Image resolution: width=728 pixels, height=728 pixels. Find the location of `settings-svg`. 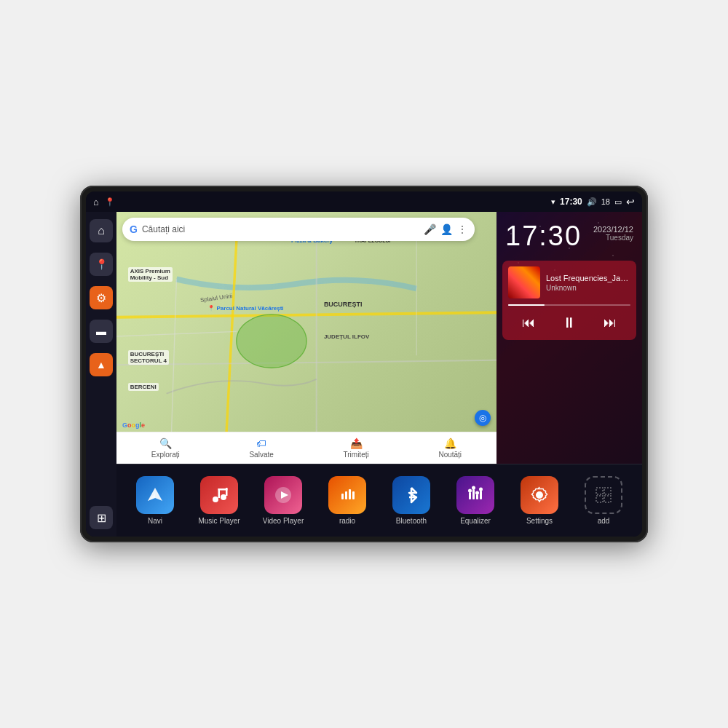

settings-svg is located at coordinates (539, 495).